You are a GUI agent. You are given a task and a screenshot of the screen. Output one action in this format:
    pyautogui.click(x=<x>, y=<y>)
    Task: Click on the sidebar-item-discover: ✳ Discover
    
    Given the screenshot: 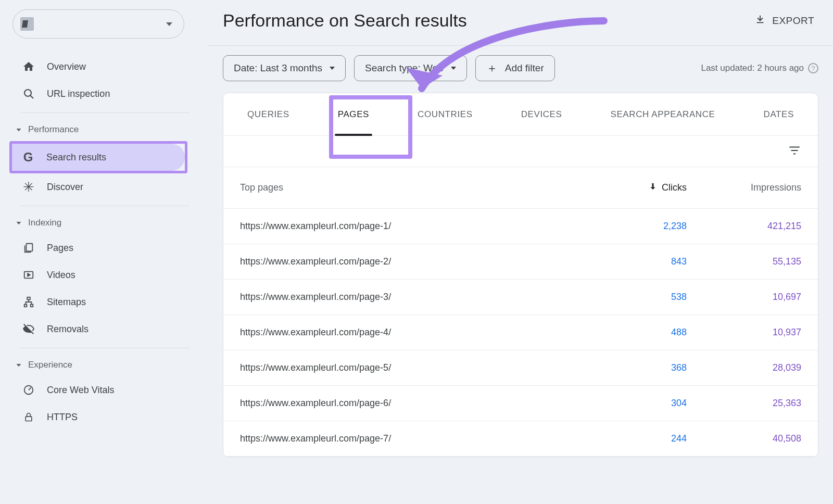 What is the action you would take?
    pyautogui.click(x=105, y=187)
    